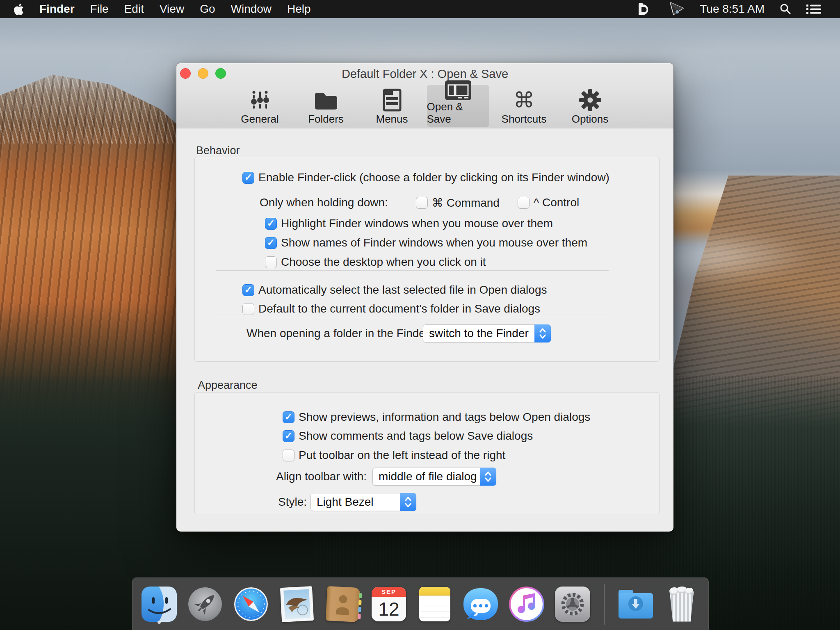 This screenshot has height=630, width=840. I want to click on control-checkbox: ✓, so click(523, 203).